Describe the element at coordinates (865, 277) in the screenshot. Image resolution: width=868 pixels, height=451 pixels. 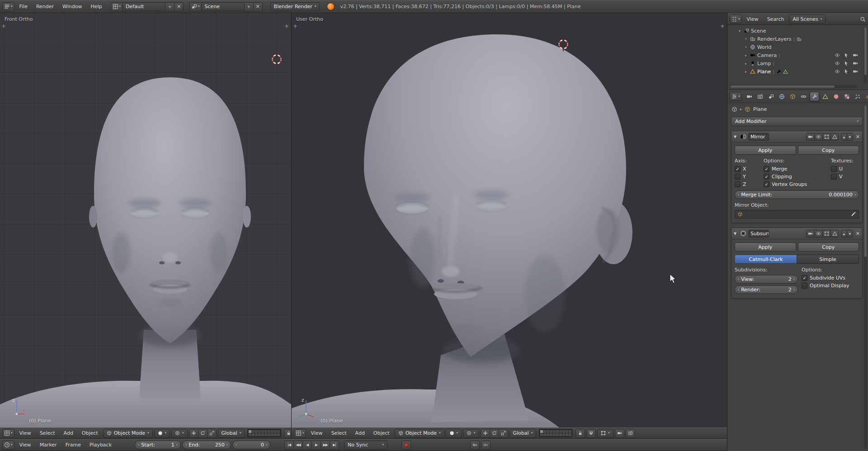
I see `properties-scrollbar` at that location.